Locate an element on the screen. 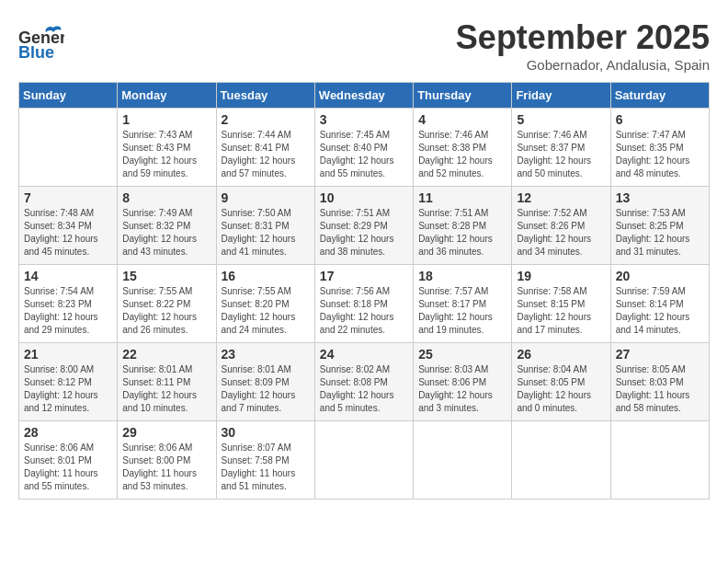 The image size is (728, 563). day-info: Sunrise: 8:07 AMSunset: 7:58 PMDaylight:… is located at coordinates (266, 467).